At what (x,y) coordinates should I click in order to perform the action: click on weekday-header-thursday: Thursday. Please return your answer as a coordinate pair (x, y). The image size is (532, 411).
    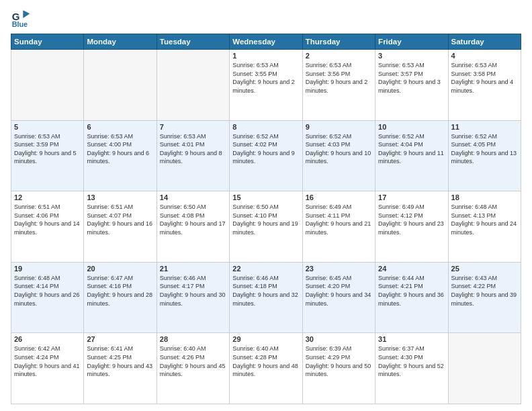
    Looking at the image, I should click on (339, 42).